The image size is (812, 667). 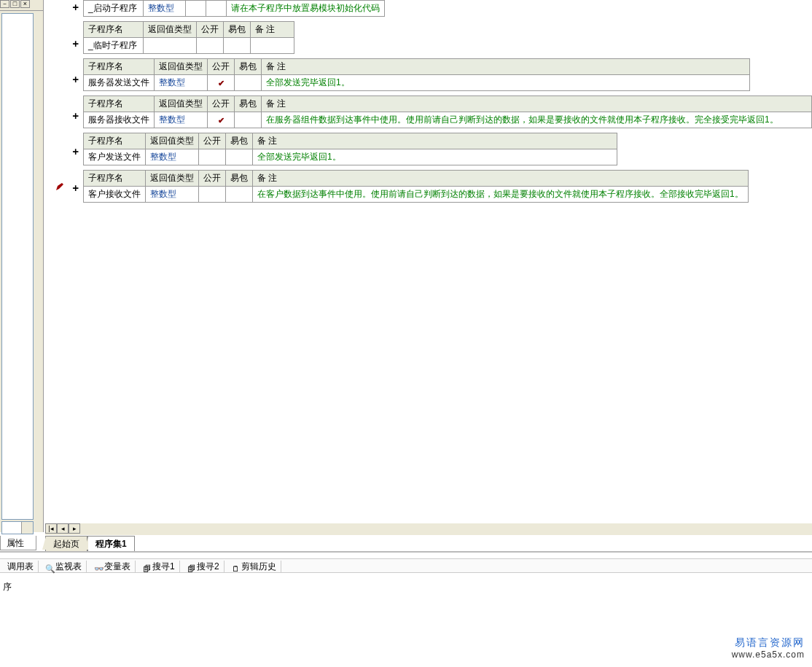 I want to click on edit-pen-icon, so click(x=60, y=187).